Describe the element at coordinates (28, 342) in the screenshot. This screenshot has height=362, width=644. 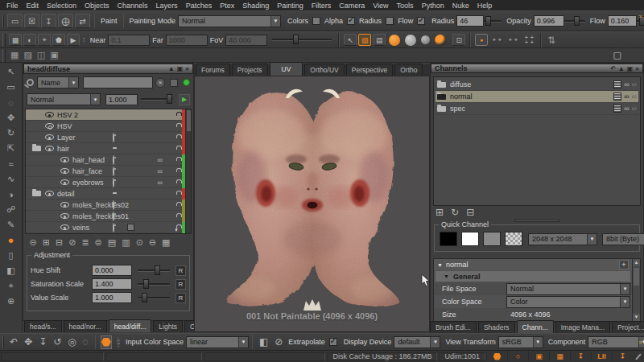
I see `pan-view-icon: ✥` at that location.